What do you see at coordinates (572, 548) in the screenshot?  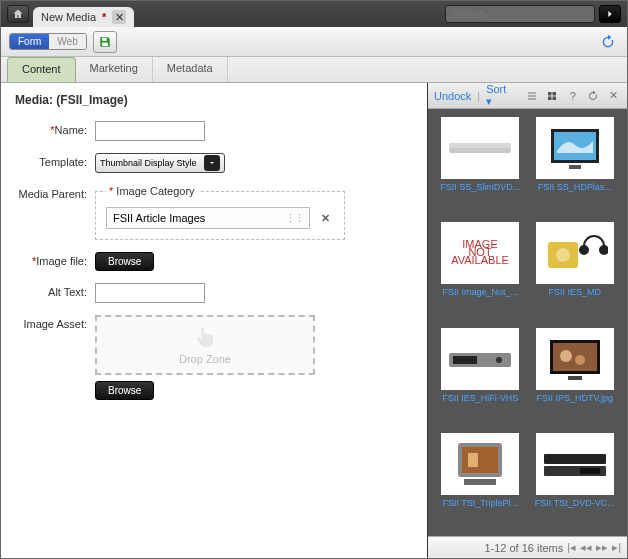 I see `page-first-button: |◂` at bounding box center [572, 548].